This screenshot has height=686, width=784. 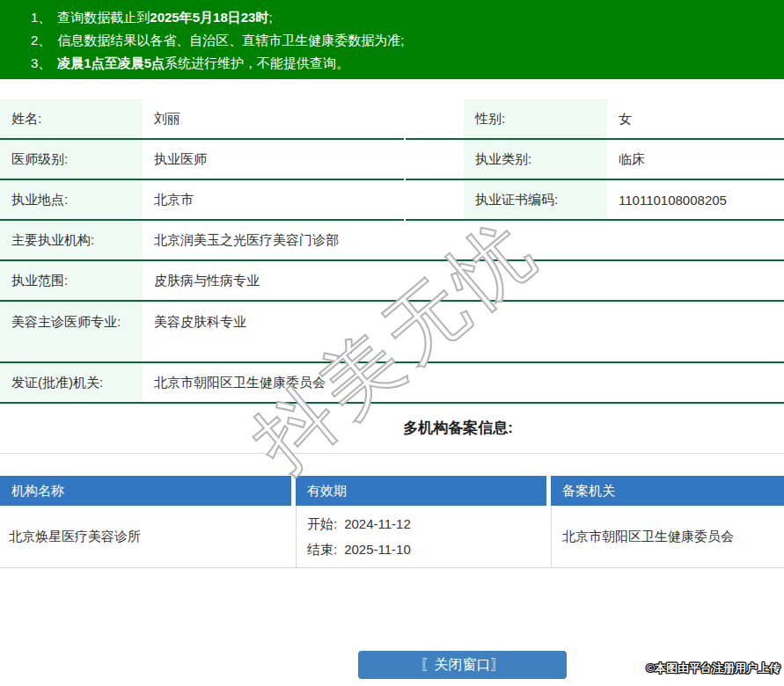 What do you see at coordinates (463, 241) in the screenshot?
I see `main-institution-value: 北京润美玉之光医疗美容门诊部` at bounding box center [463, 241].